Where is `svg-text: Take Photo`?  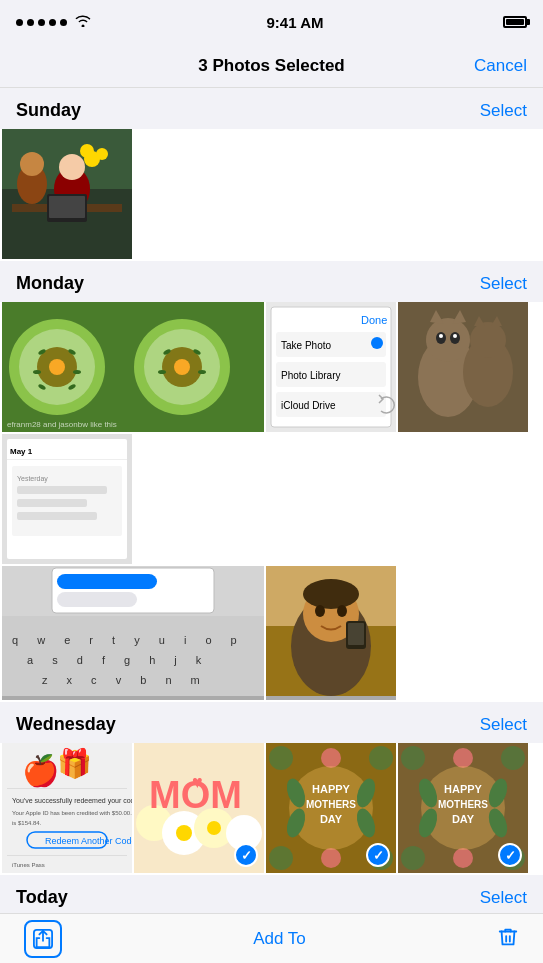 svg-text: Take Photo is located at coordinates (306, 346).